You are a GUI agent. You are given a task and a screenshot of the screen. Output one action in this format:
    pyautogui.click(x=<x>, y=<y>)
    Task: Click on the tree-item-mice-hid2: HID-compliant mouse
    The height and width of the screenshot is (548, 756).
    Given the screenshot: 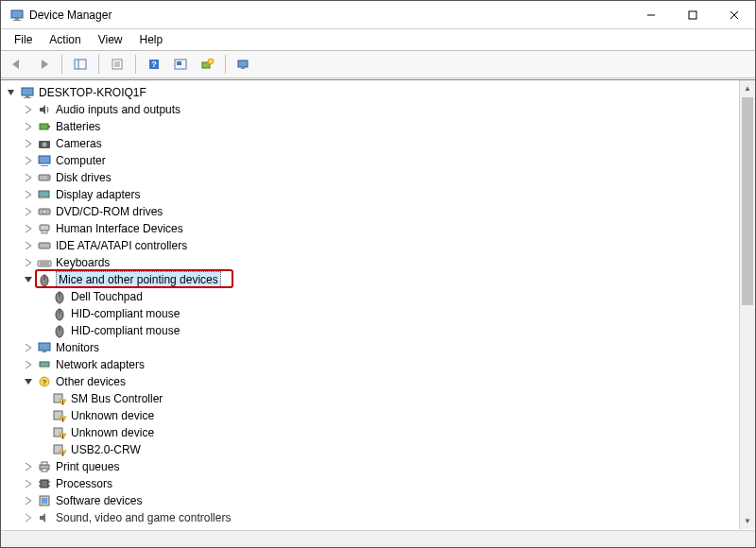 What is the action you would take?
    pyautogui.click(x=372, y=331)
    